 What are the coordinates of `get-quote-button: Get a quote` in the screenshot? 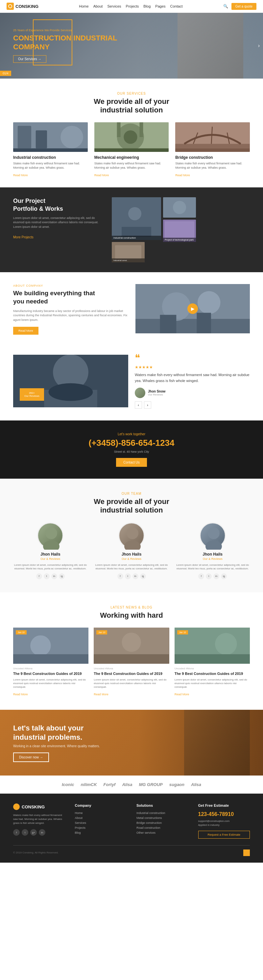 It's located at (244, 6).